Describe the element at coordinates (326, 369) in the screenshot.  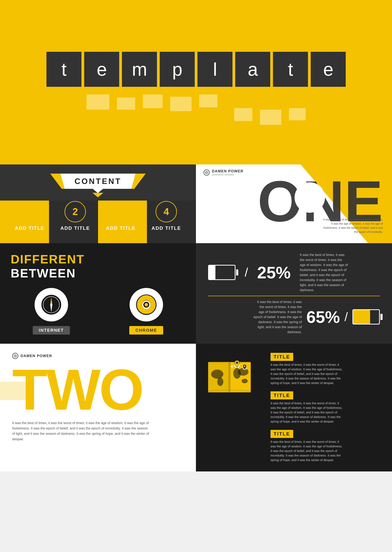
I see `map-title-block-1: TITLE It was the best of times, it was t…` at that location.